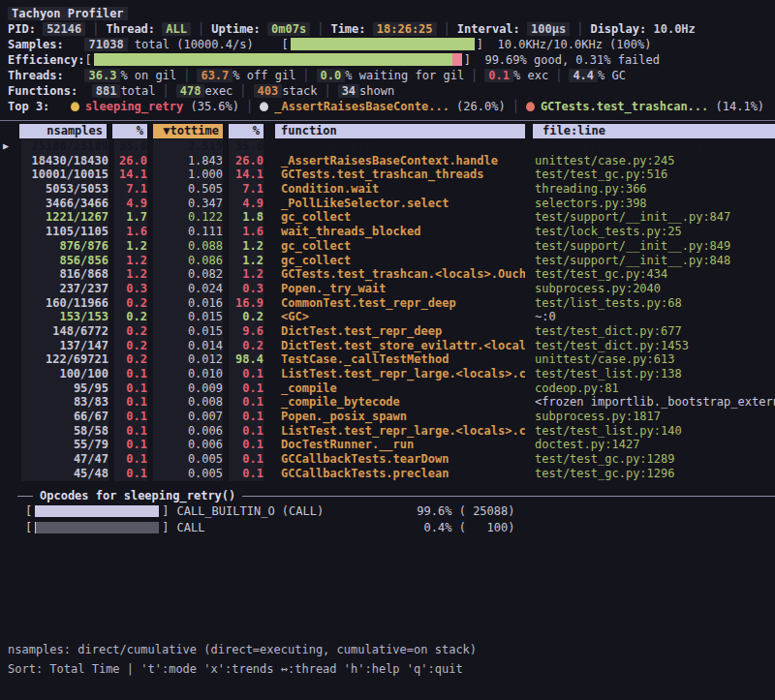 The image size is (775, 700). Describe the element at coordinates (388, 246) in the screenshot. I see `table-row: 876/8761.20.0881.2gc_collecttest/support…` at that location.